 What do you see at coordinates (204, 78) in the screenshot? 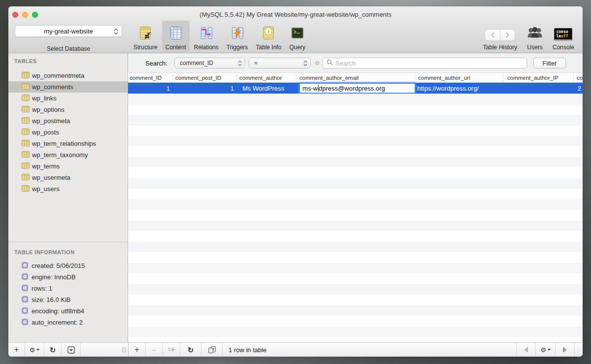
I see `column-header-comment-post-id: comment_post_ID` at bounding box center [204, 78].